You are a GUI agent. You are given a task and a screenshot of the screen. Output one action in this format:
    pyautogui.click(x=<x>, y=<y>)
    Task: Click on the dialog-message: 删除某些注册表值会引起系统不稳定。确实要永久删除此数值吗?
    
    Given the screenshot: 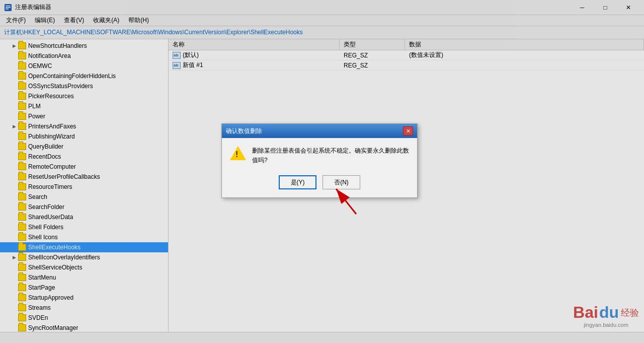 What is the action you would take?
    pyautogui.click(x=319, y=156)
    